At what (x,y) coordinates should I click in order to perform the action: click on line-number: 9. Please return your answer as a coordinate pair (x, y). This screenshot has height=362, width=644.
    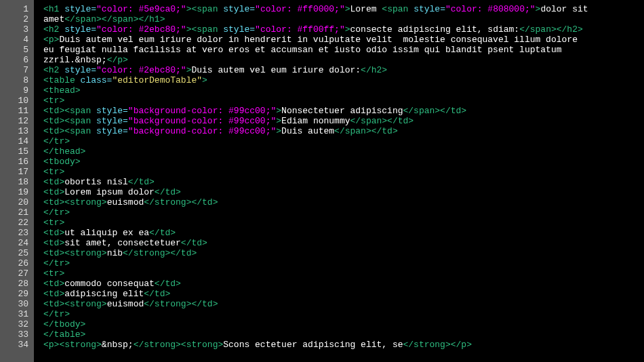
    Looking at the image, I should click on (14, 91).